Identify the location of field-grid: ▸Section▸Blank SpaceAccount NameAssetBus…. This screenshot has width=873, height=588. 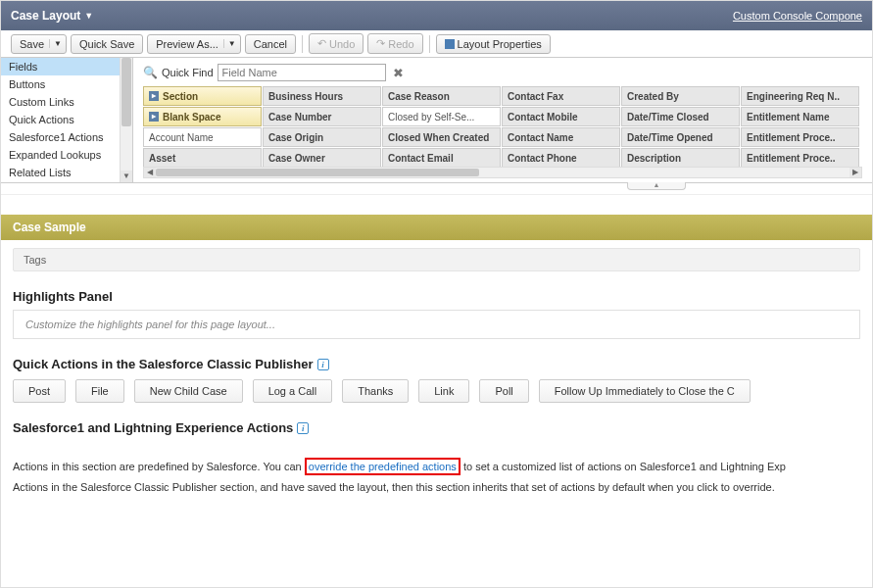
(503, 127).